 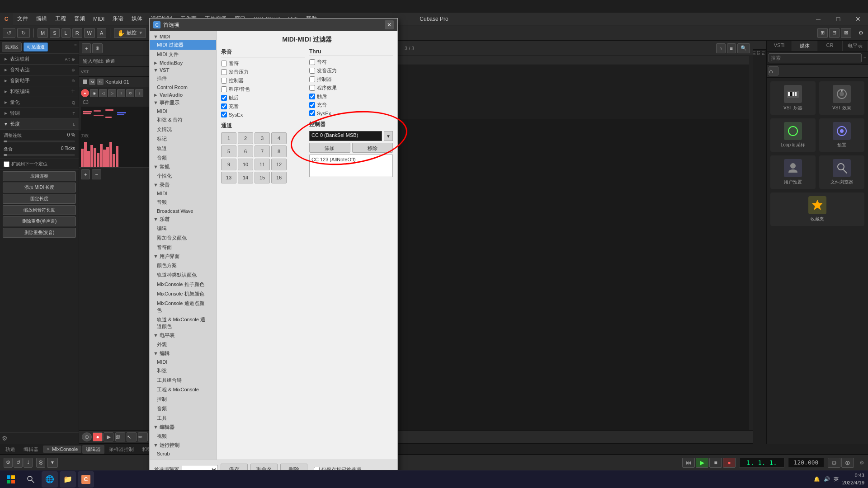 What do you see at coordinates (262, 178) in the screenshot?
I see `ch-btn-15: 15` at bounding box center [262, 178].